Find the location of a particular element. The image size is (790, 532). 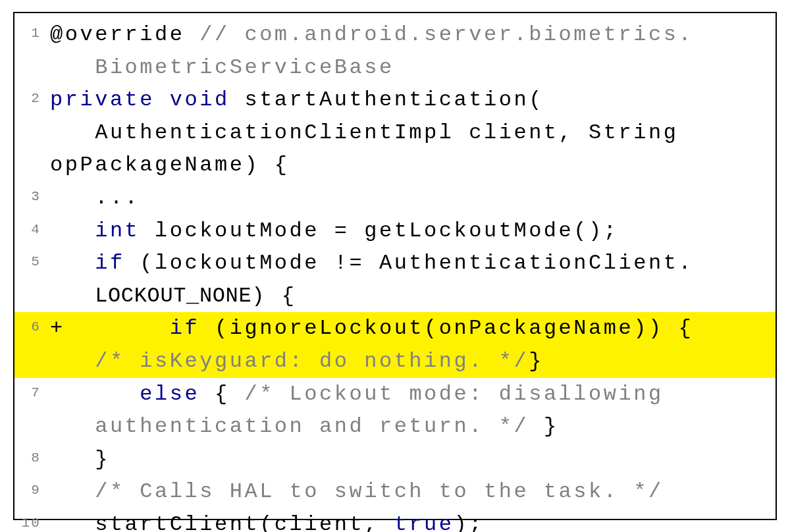

code-token: lockoutMode = getLockoutMode(); is located at coordinates (379, 230).